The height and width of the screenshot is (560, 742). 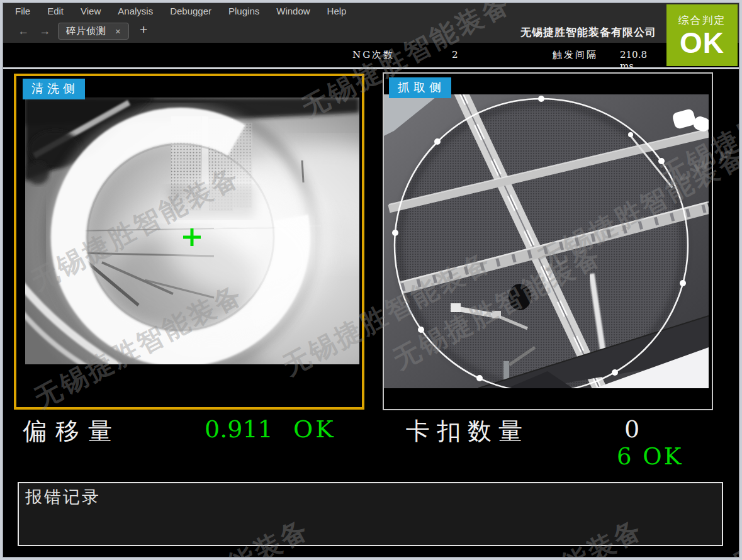 What do you see at coordinates (244, 11) in the screenshot?
I see `menu-plugins: Plugins` at bounding box center [244, 11].